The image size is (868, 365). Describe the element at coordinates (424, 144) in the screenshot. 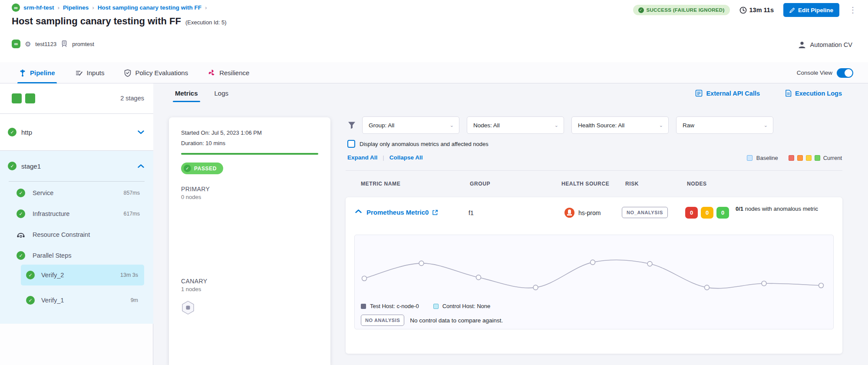

I see `anomalous-only-label: Display only anomalous metrics and affec…` at that location.